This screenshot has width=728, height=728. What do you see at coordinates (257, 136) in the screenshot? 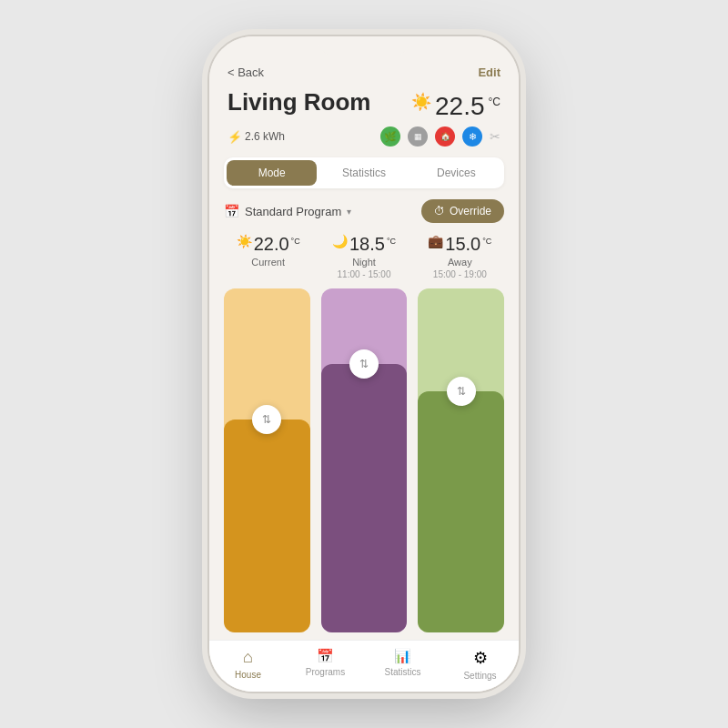
I see `energy-badge: ⚡ 2.6 kWh` at bounding box center [257, 136].